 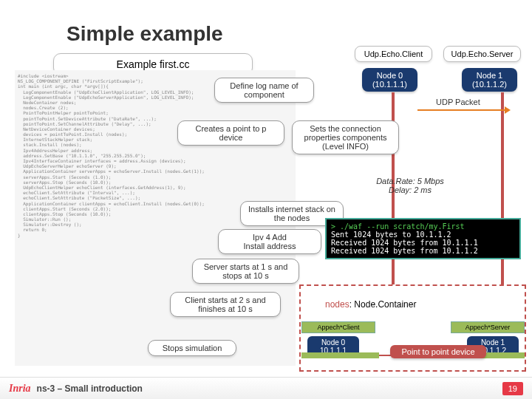 What do you see at coordinates (371, 304) in the screenshot?
I see `nodes-container-label: nodes: Node.Container` at bounding box center [371, 304].